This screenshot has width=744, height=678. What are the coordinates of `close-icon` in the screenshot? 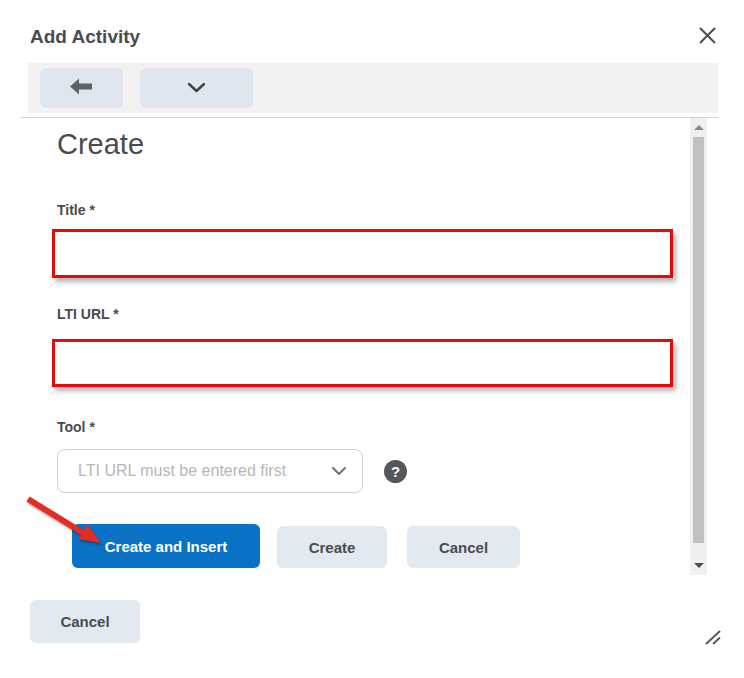 It's located at (708, 37).